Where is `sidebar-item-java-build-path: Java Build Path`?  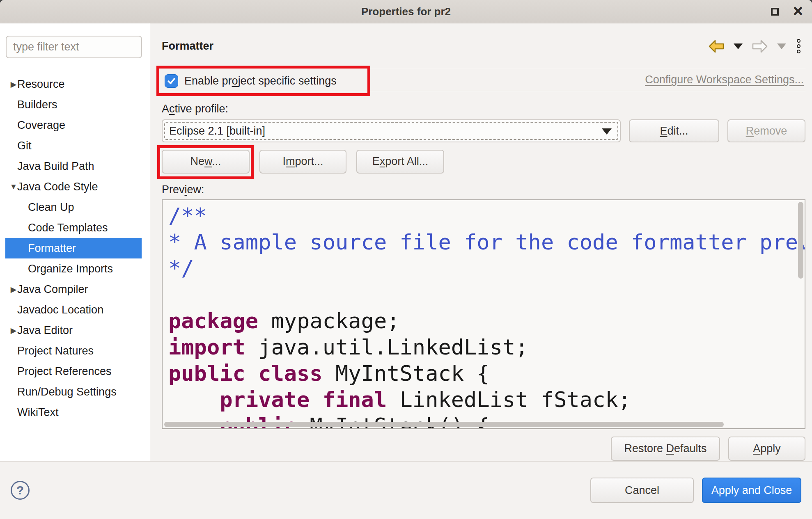
sidebar-item-java-build-path: Java Build Path is located at coordinates (75, 166).